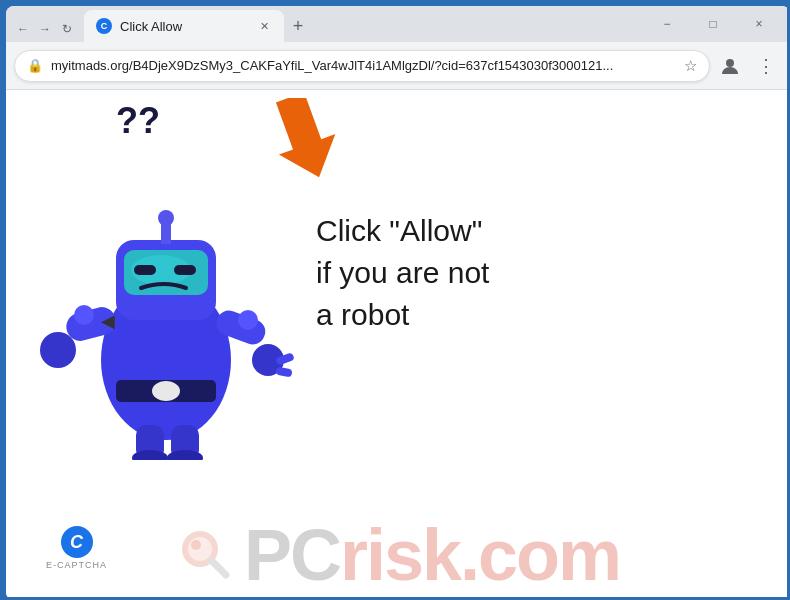 Image resolution: width=790 pixels, height=600 pixels. I want to click on captcha-message: Click "Allow" if you are not a robot, so click(456, 273).